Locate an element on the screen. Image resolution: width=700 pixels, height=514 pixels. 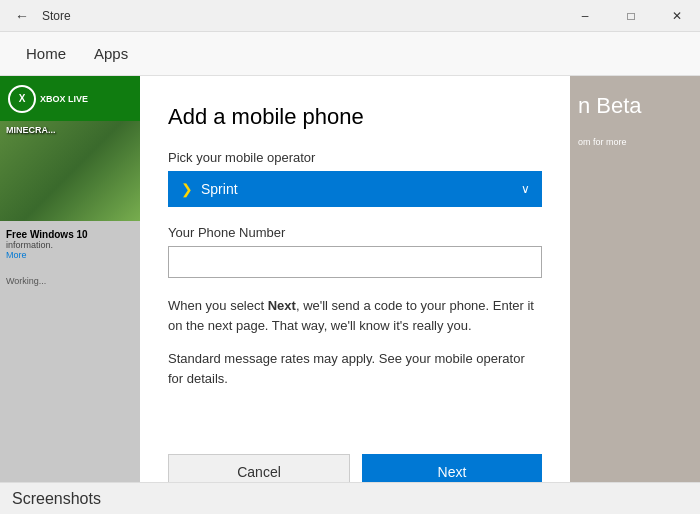
working-status: Working... is located at coordinates (72, 281).